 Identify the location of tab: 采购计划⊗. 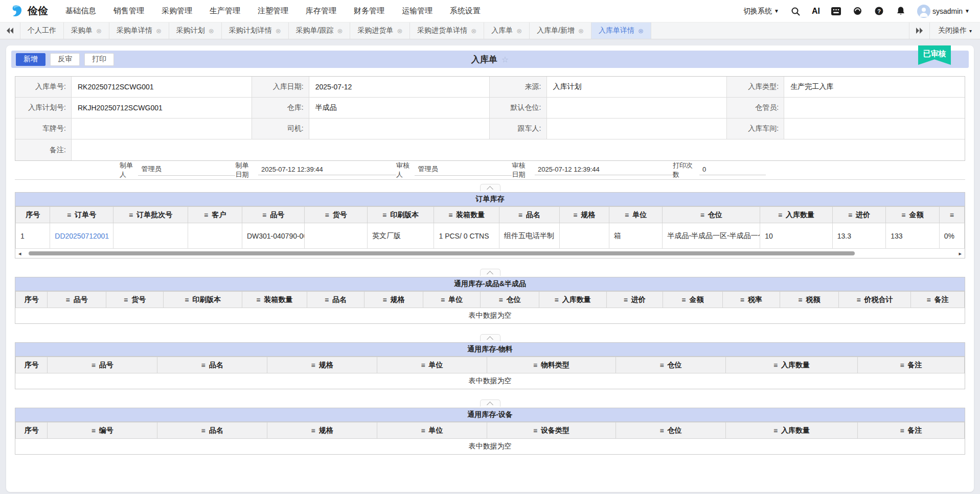
(195, 31).